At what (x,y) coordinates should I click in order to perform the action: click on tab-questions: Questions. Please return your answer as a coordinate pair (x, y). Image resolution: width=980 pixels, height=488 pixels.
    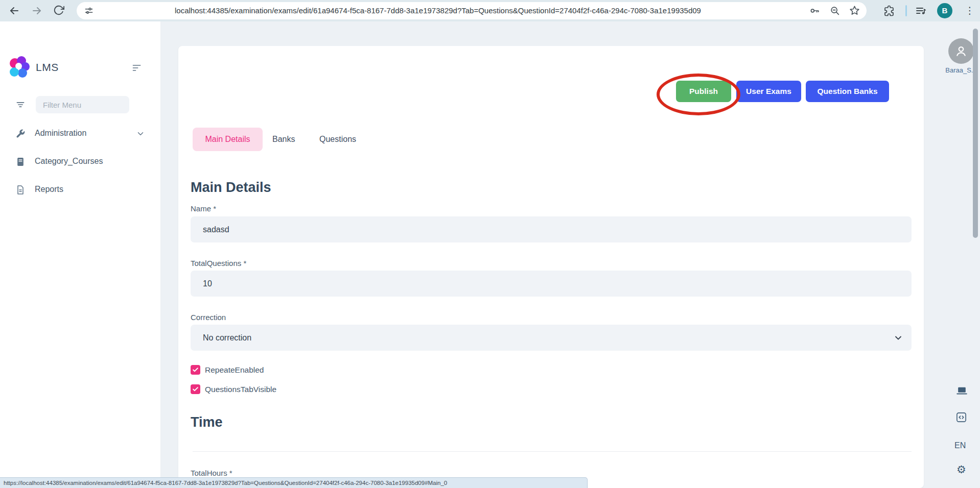
    Looking at the image, I should click on (338, 139).